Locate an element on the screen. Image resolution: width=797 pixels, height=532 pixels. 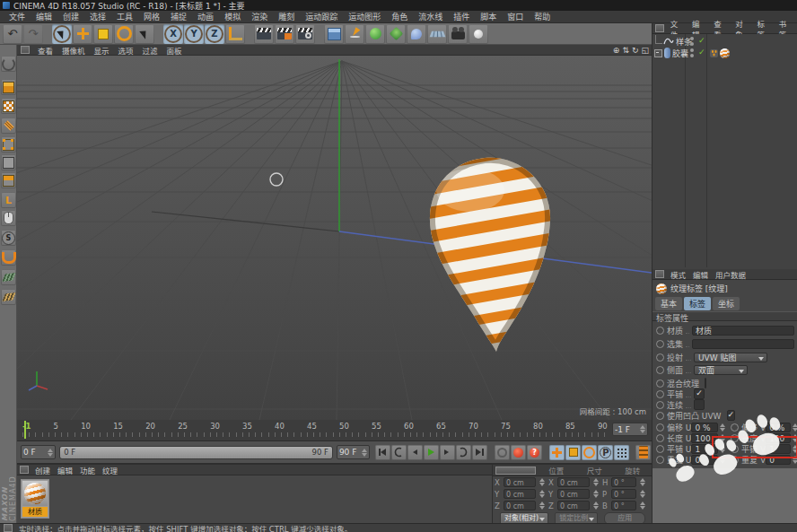
camera-button is located at coordinates (458, 34).